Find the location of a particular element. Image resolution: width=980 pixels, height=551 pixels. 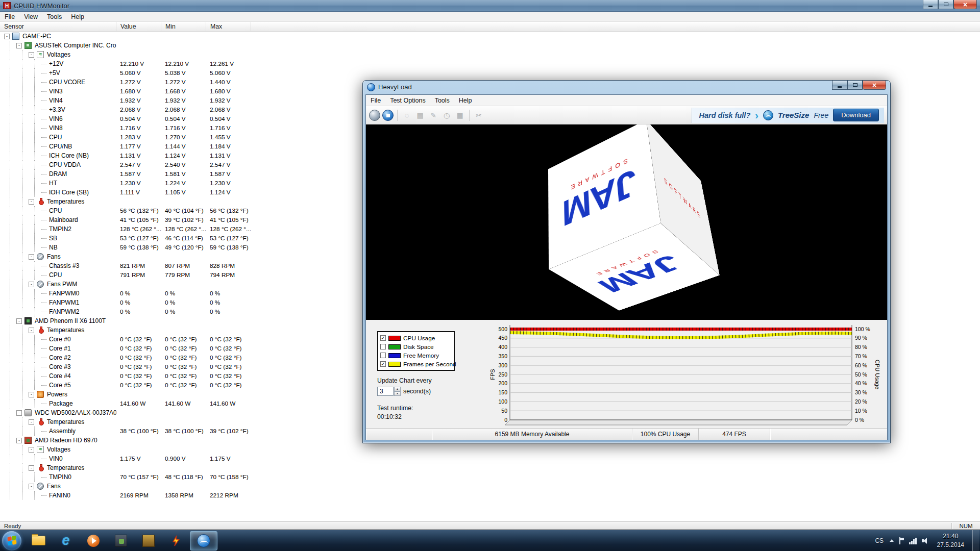

taskbar-heavyload-active is located at coordinates (204, 541).